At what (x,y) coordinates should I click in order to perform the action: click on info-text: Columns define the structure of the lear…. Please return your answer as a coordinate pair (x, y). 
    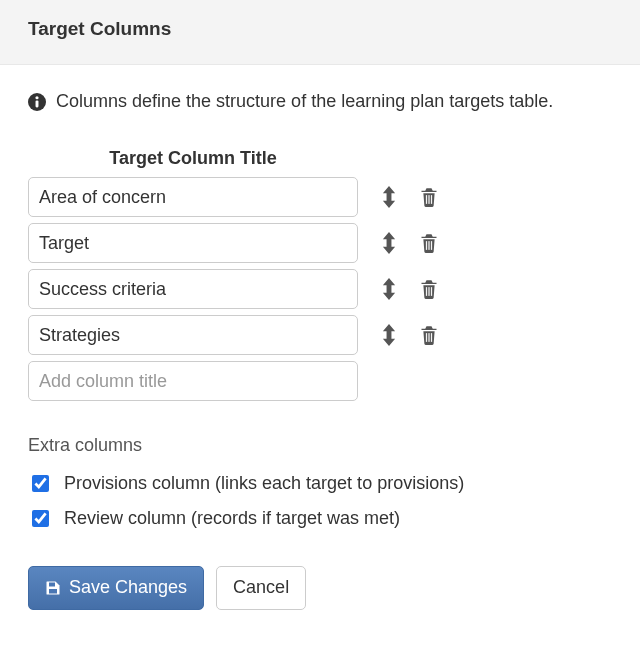
    Looking at the image, I should click on (304, 102).